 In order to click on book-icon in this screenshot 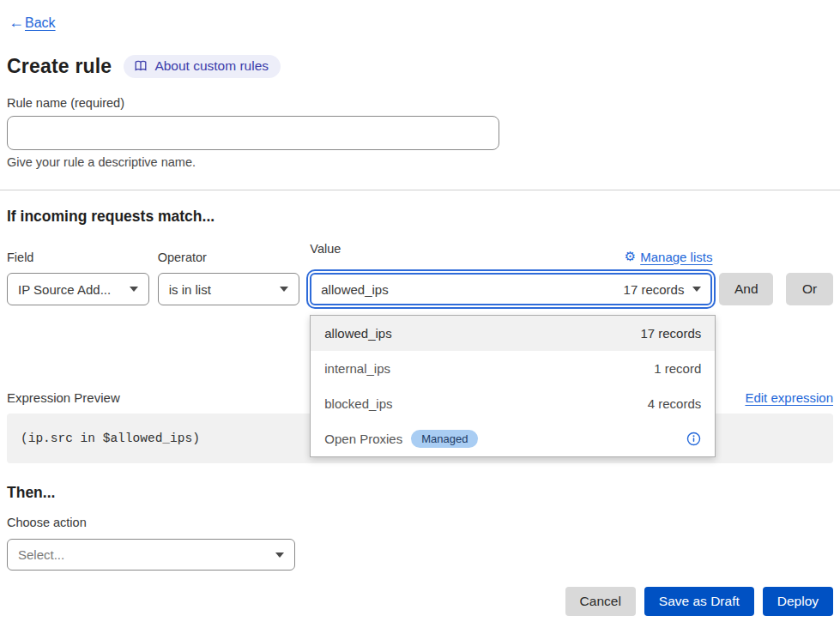, I will do `click(141, 66)`.